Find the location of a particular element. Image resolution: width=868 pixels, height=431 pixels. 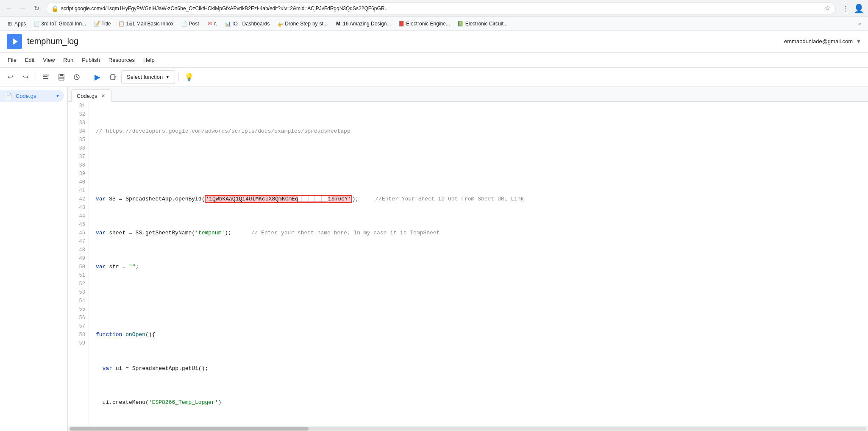

bookmark-icon-3: 📄 is located at coordinates (184, 24).